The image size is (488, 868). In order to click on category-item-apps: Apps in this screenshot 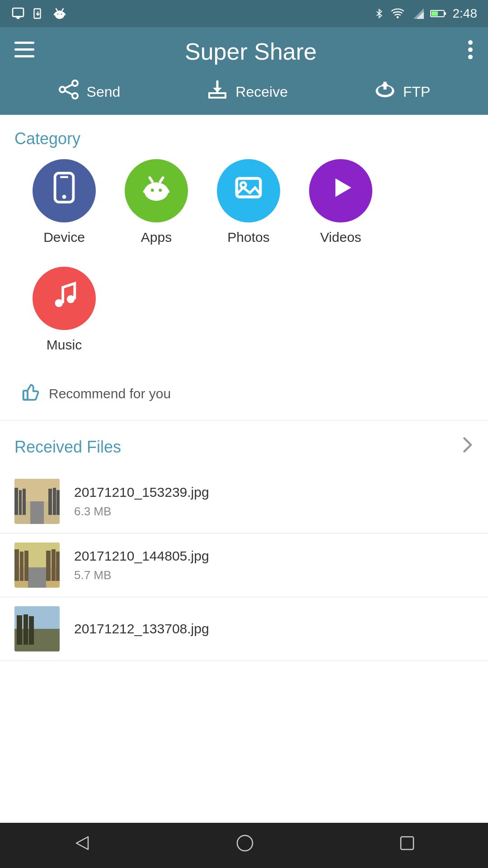, I will do `click(156, 202)`.